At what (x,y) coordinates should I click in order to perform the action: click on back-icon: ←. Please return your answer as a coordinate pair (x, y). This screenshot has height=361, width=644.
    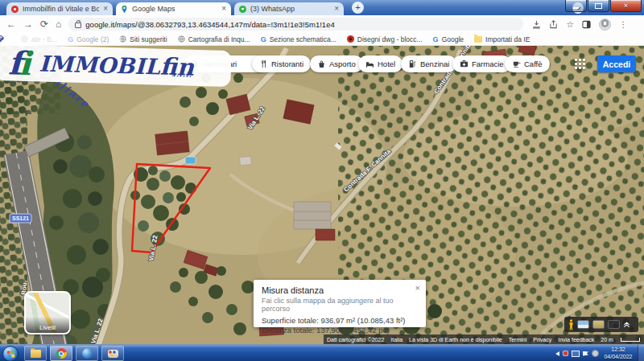
    Looking at the image, I should click on (11, 24).